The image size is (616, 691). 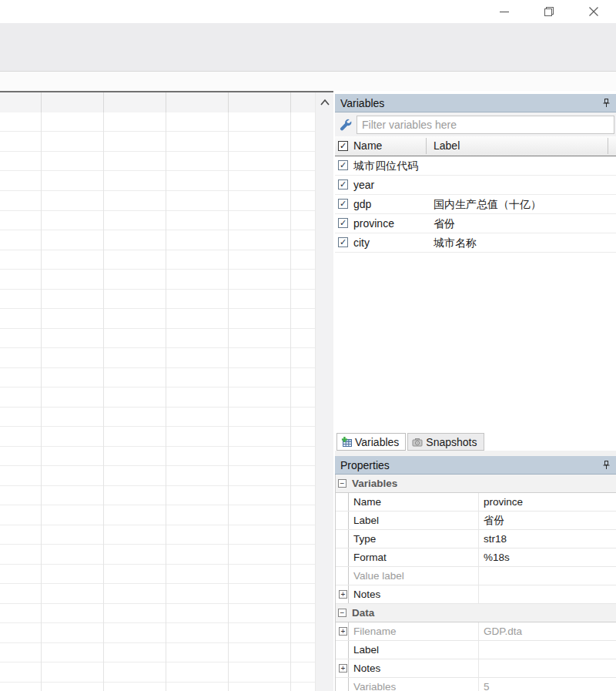 I want to click on prop-name: Value label, so click(x=414, y=576).